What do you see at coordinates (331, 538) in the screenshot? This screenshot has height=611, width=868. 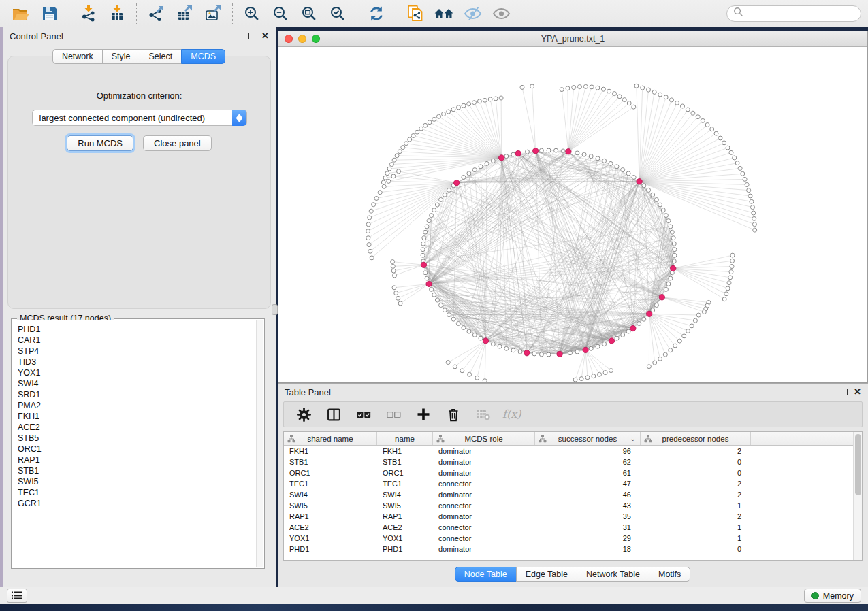 I see `cell-shared_name: YOX1` at bounding box center [331, 538].